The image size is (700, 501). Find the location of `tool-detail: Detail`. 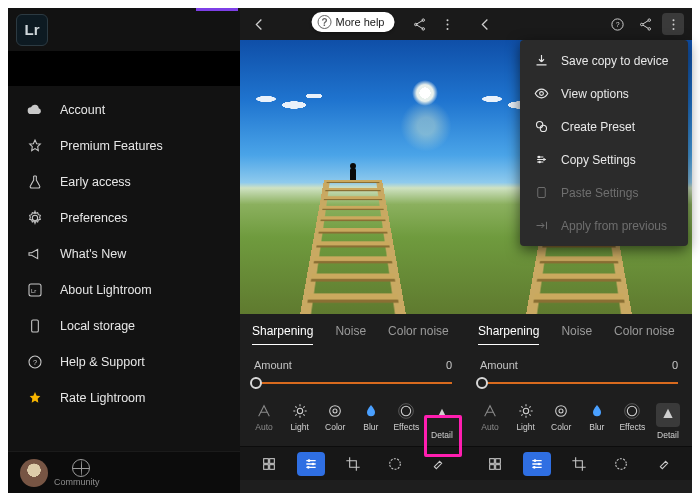

tool-detail: Detail is located at coordinates (668, 422).